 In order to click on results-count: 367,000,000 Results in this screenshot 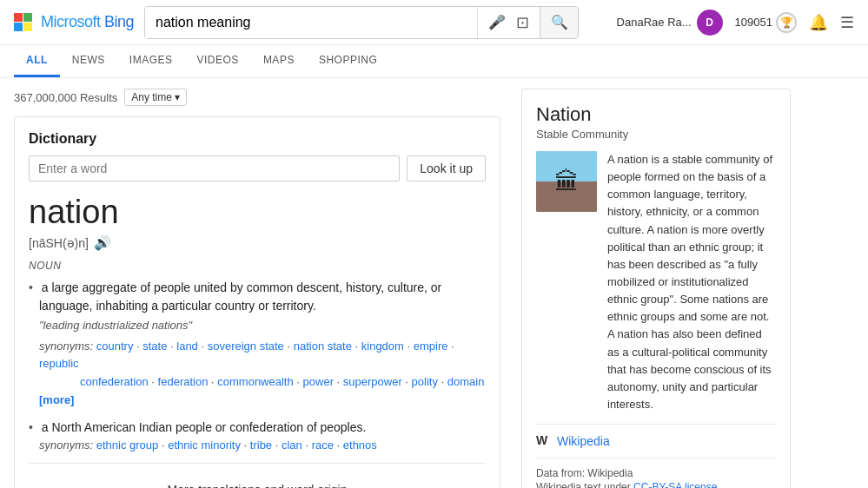, I will do `click(66, 97)`.